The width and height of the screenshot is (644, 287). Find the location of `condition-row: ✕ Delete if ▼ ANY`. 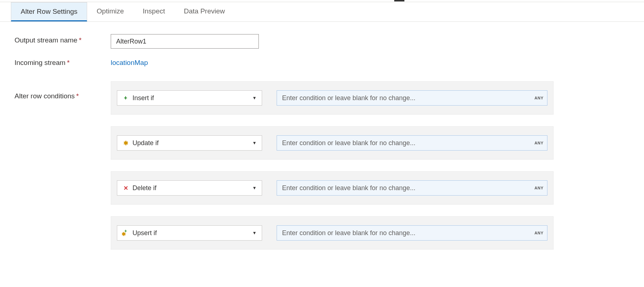

condition-row: ✕ Delete if ▼ ANY is located at coordinates (332, 188).